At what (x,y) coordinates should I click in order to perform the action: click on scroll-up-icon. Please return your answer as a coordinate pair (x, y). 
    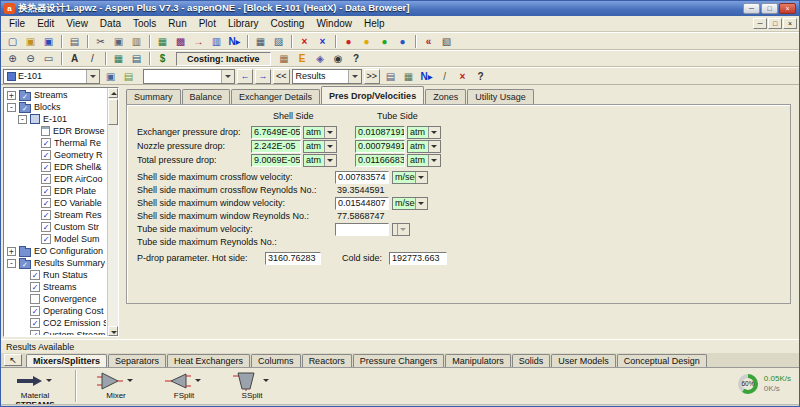
    Looking at the image, I should click on (113, 93).